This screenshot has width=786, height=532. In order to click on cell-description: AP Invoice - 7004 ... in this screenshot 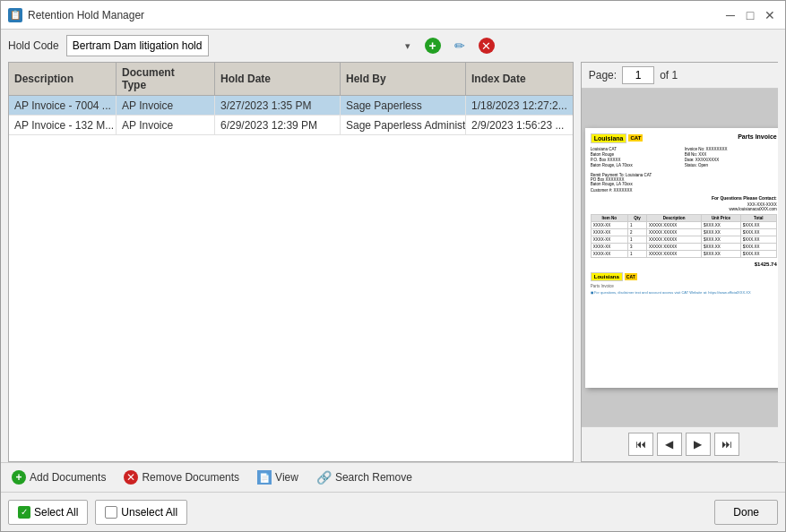, I will do `click(63, 106)`.